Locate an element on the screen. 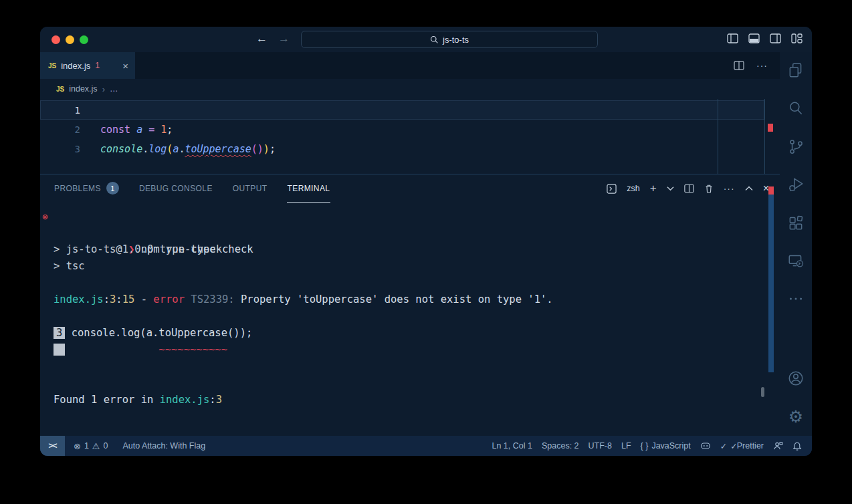 Image resolution: width=852 pixels, height=504 pixels. language-status: { } JavaScript is located at coordinates (666, 446).